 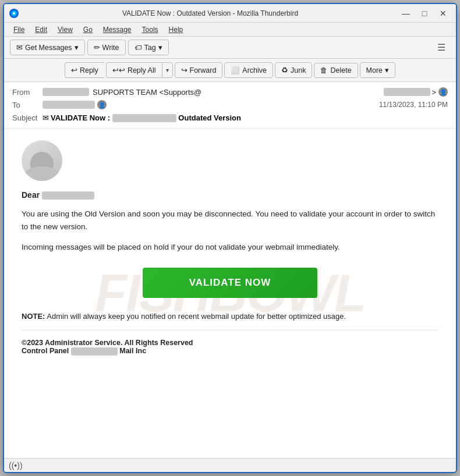 What do you see at coordinates (230, 247) in the screenshot?
I see `body-paragraph-2: Incoming messages will be placed on hold…` at bounding box center [230, 247].